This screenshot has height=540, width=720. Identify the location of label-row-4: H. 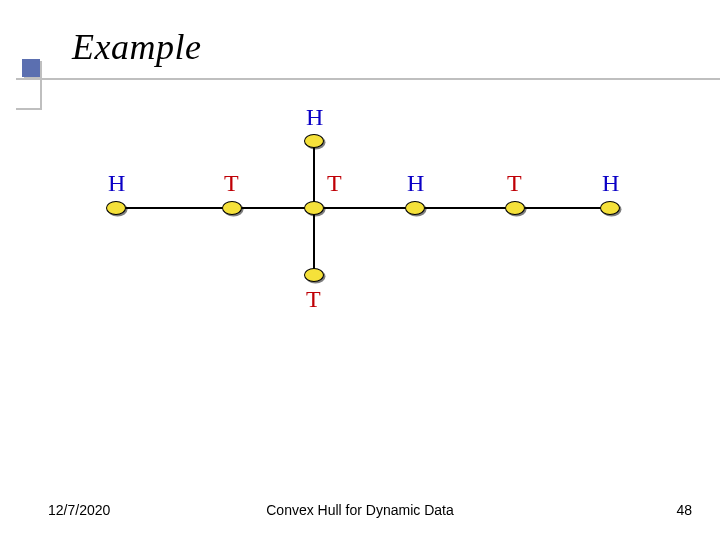
(416, 184).